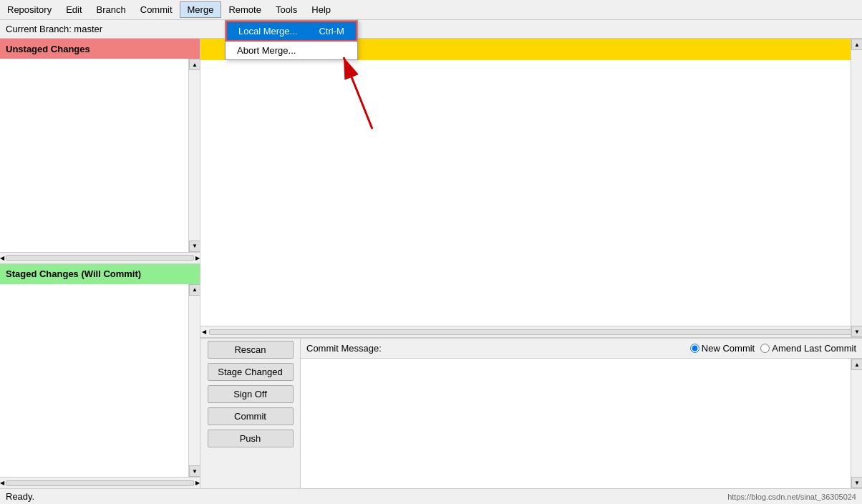  What do you see at coordinates (100, 155) in the screenshot?
I see `unstaged-list-container: ▲ ▼` at bounding box center [100, 155].